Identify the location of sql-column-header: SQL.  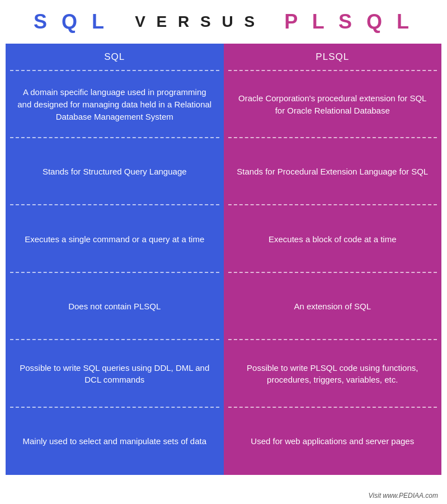
(115, 57).